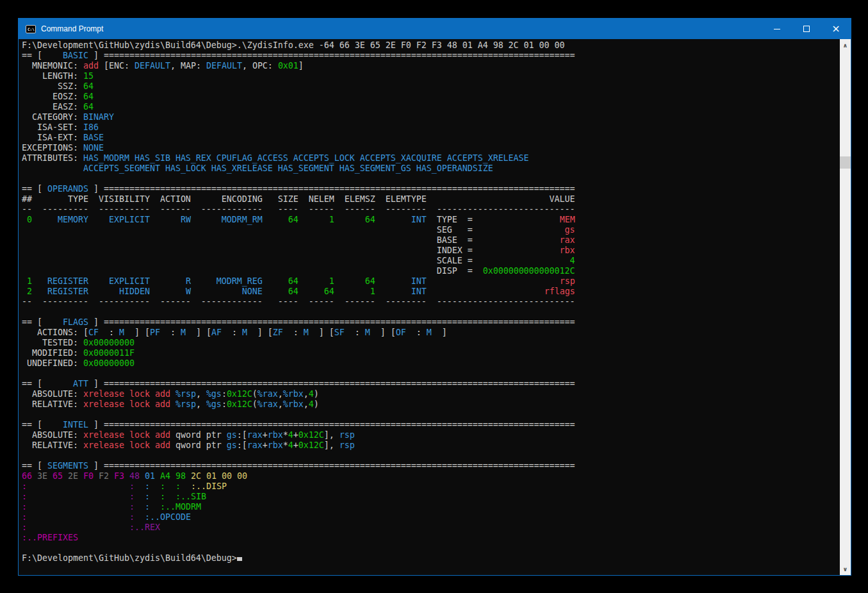 The width and height of the screenshot is (868, 593). I want to click on terminal-text: ISA-SET:, so click(53, 127).